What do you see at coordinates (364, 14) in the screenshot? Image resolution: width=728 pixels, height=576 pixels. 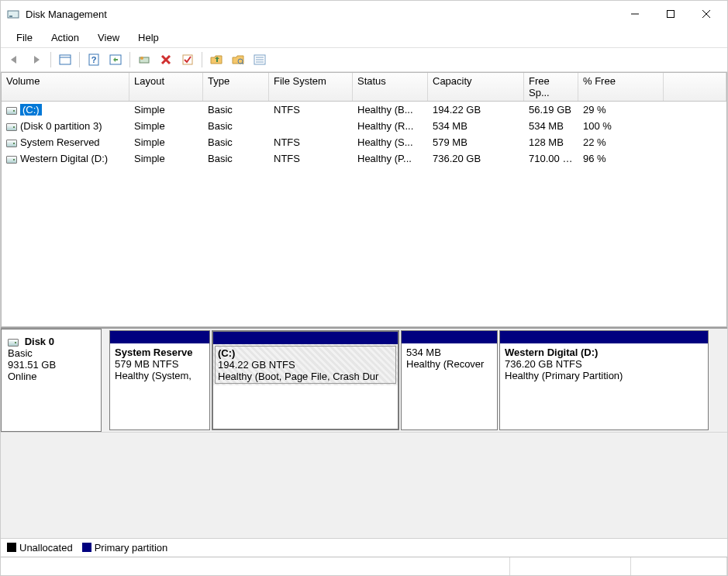 I see `title-bar: Disk Management` at bounding box center [364, 14].